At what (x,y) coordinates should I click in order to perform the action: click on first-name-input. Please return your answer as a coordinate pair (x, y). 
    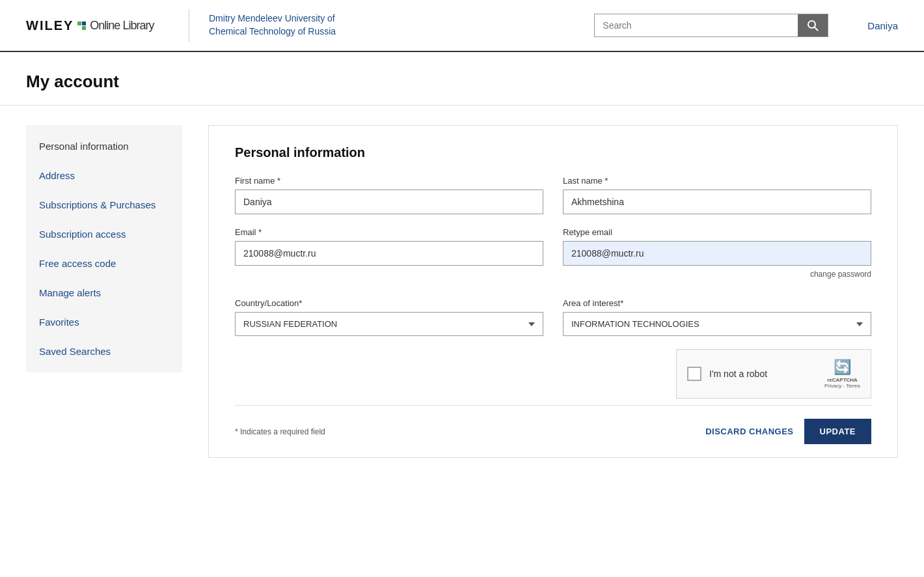
    Looking at the image, I should click on (389, 202).